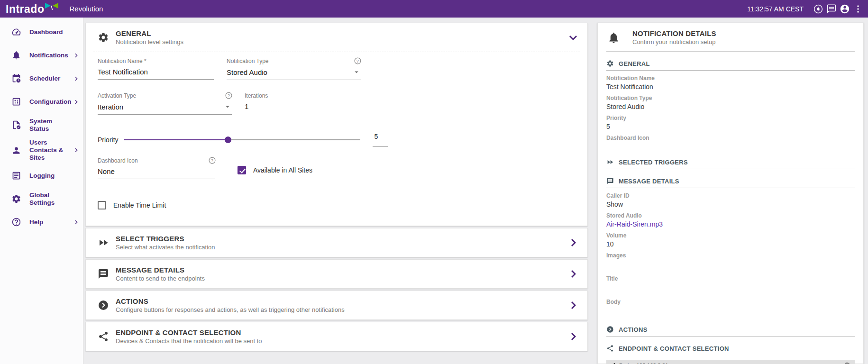  Describe the element at coordinates (674, 42) in the screenshot. I see `panel-subtitle: Confirm your notification setup` at that location.